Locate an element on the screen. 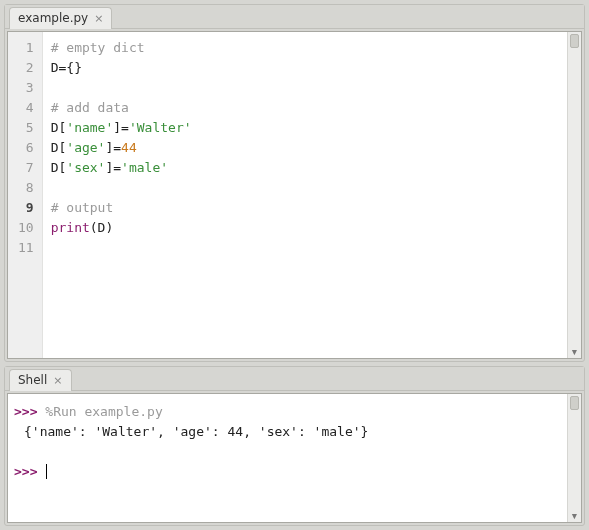 The height and width of the screenshot is (530, 589). code-line: D={} is located at coordinates (305, 68).